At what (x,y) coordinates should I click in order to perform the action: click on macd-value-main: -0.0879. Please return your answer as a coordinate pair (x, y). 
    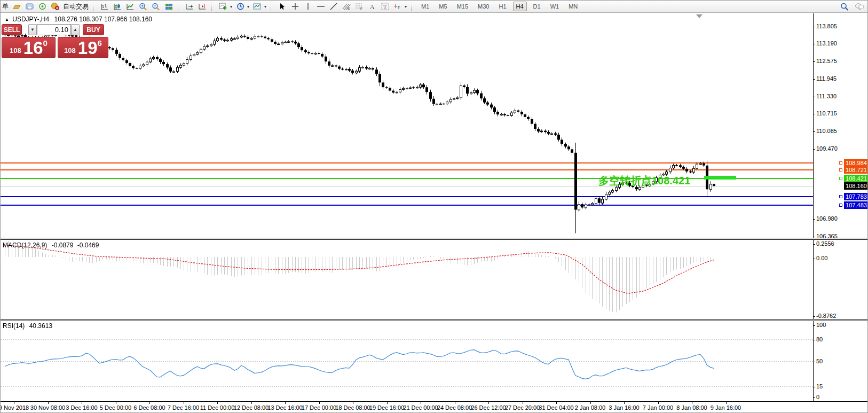
    Looking at the image, I should click on (63, 245).